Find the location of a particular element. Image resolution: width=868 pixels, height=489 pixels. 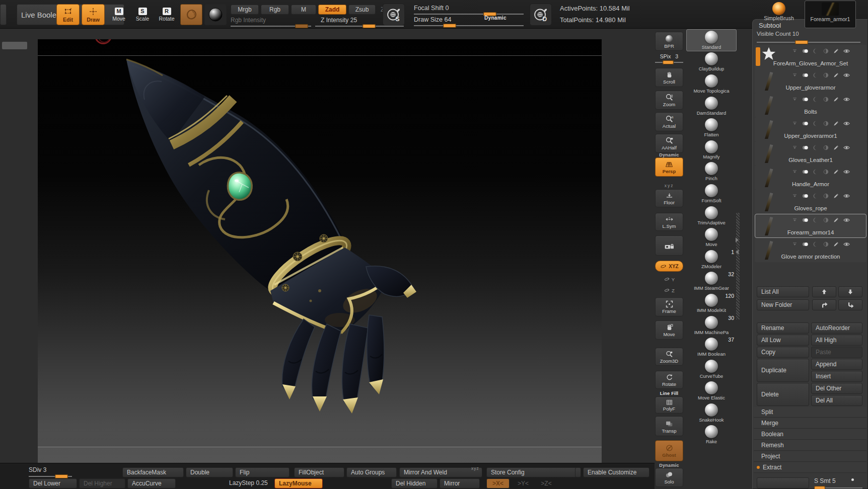

subtool-row: Glove armor protection is located at coordinates (811, 250).